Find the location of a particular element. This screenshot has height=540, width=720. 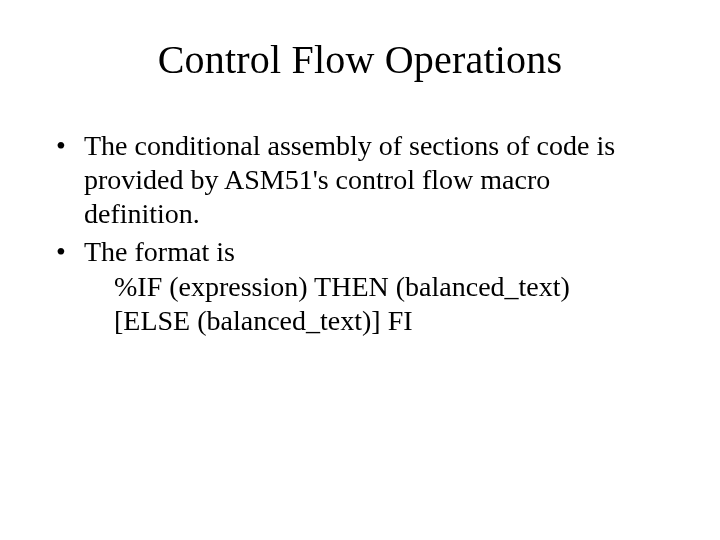

bullet-continuation: [ELSE (balanced_text)] FI is located at coordinates (367, 321).